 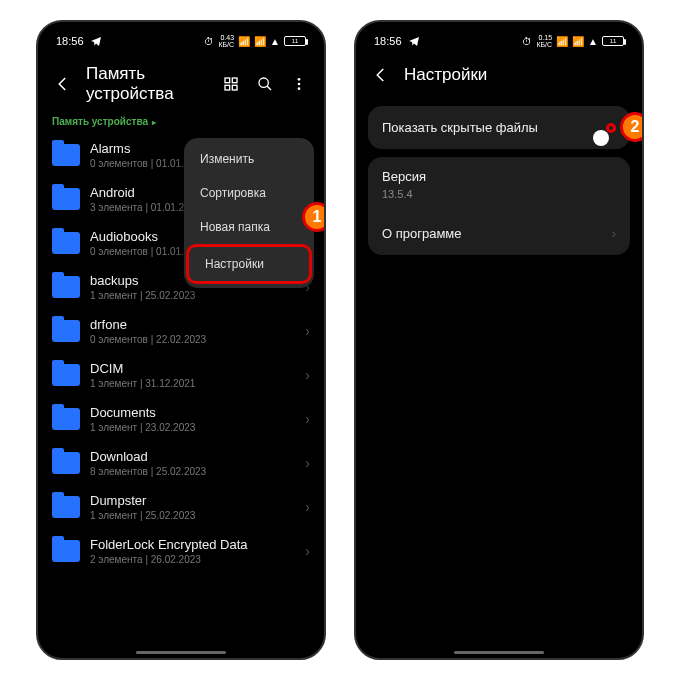 I want to click on folder-row: Documents1 элемент | 23.02.2023›, so click(x=181, y=419).